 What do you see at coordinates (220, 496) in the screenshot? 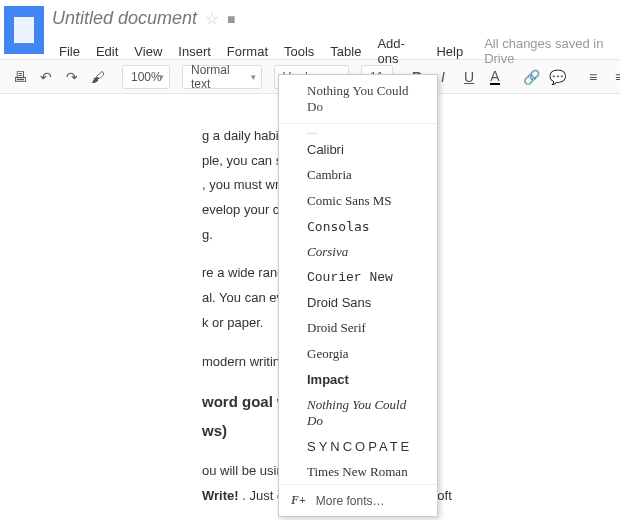
I see `body-text-bold: Write!` at bounding box center [220, 496].